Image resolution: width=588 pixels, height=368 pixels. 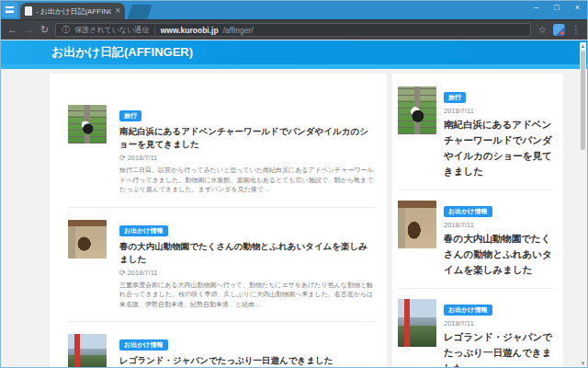 What do you see at coordinates (582, 363) in the screenshot?
I see `scroll-down-icon: ▼` at bounding box center [582, 363].